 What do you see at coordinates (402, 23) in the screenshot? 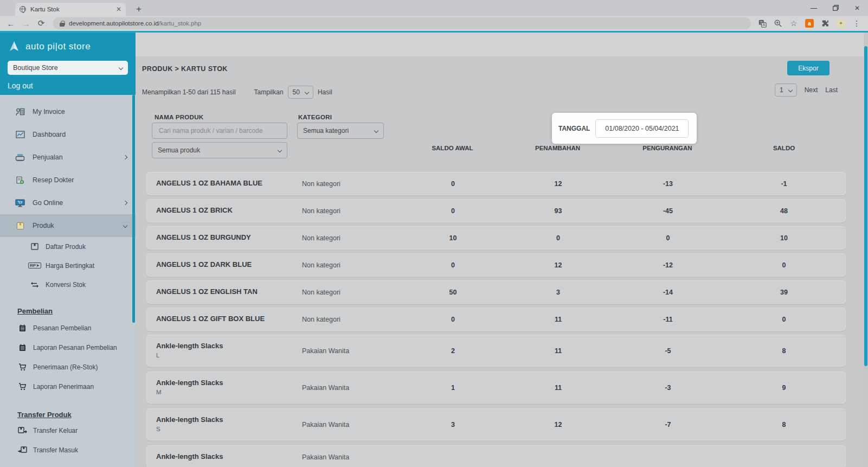
I see `address-bar: development.autopilotstore.co.id/kartu_s…` at bounding box center [402, 23].